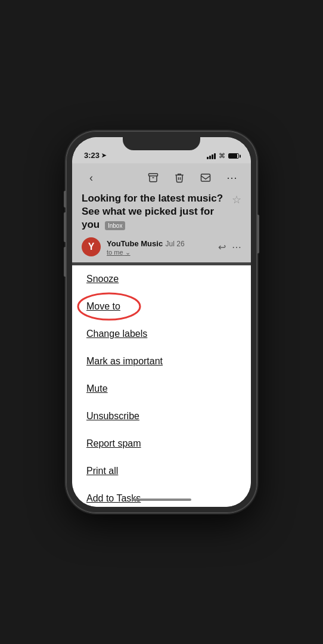  Describe the element at coordinates (104, 155) in the screenshot. I see `location-icon: ➤` at that location.